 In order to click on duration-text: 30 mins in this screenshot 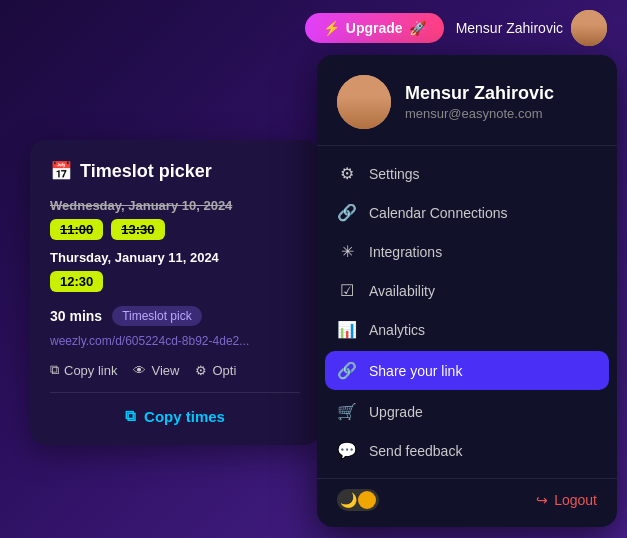, I will do `click(76, 316)`.